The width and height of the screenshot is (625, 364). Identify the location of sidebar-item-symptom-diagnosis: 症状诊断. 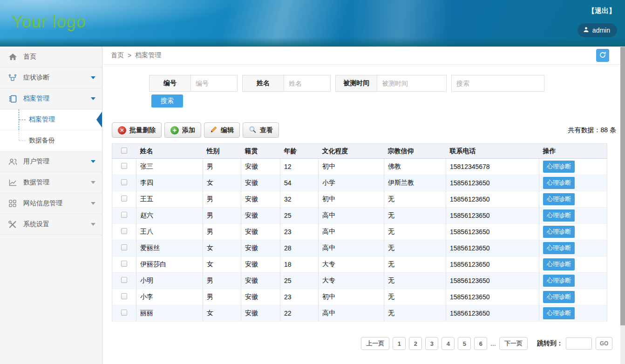
(51, 78).